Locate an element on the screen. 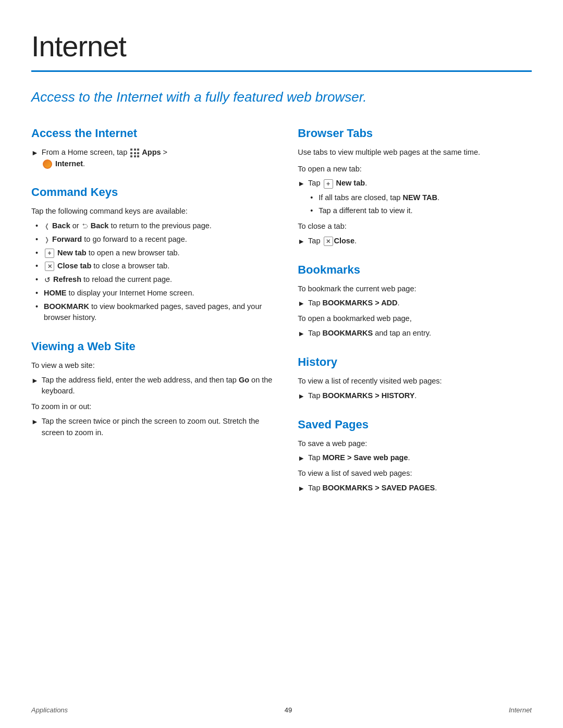 The image size is (563, 728). home-label: HOME is located at coordinates (55, 293).